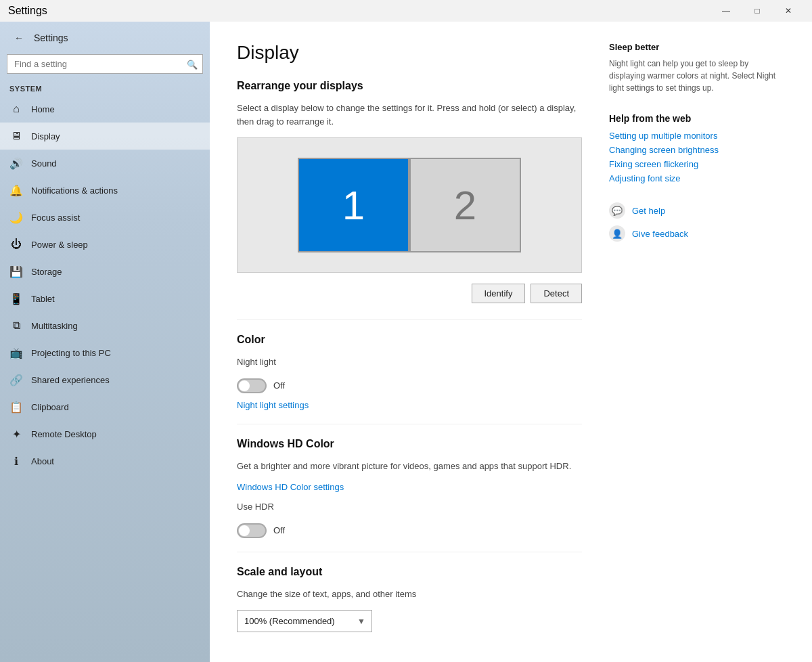  What do you see at coordinates (43, 299) in the screenshot?
I see `sidebar-item-label-tablet: Tablet` at bounding box center [43, 299].